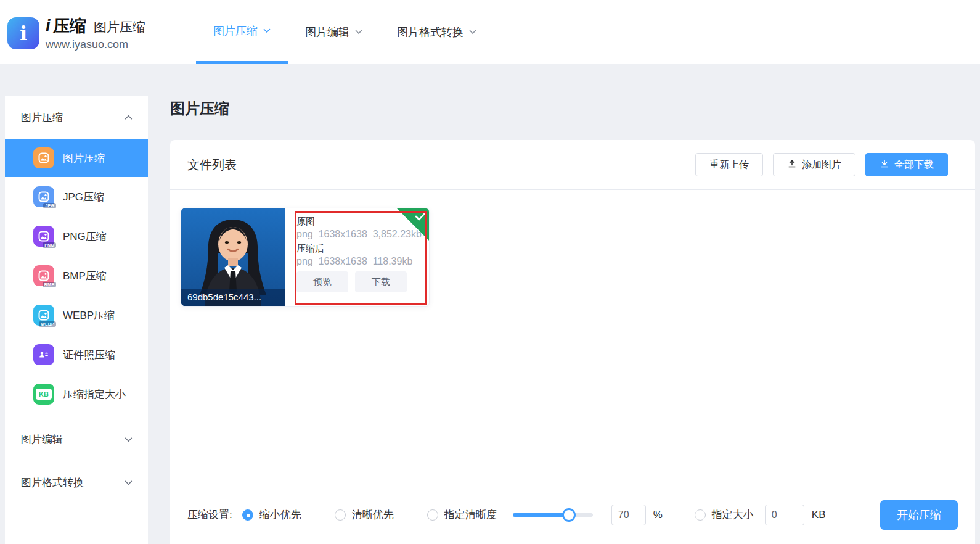 The height and width of the screenshot is (544, 980). Describe the element at coordinates (76, 355) in the screenshot. I see `sidebar-item-id-photo-compress: 证件照压缩` at that location.